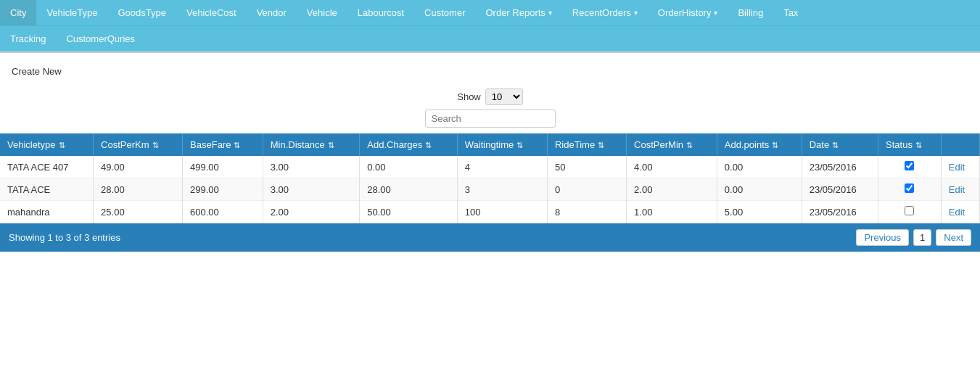 Image resolution: width=980 pixels, height=388 pixels. I want to click on navbar-item-city: City, so click(18, 13).